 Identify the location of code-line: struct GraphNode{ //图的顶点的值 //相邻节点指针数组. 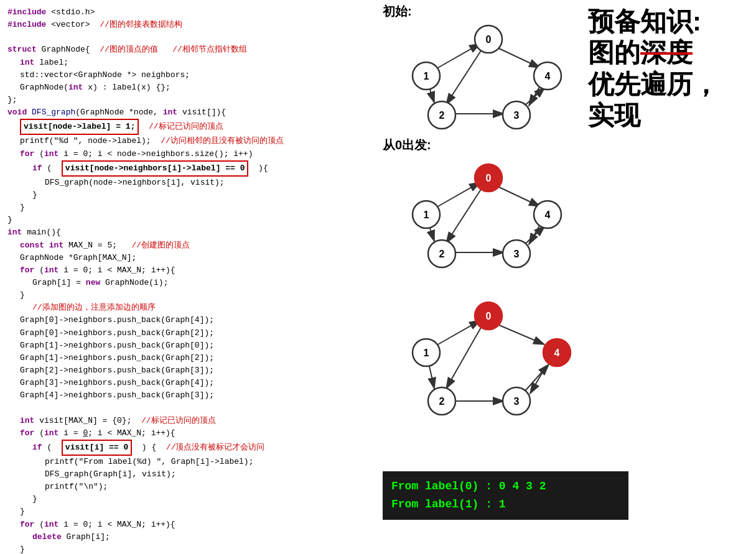
(190, 50).